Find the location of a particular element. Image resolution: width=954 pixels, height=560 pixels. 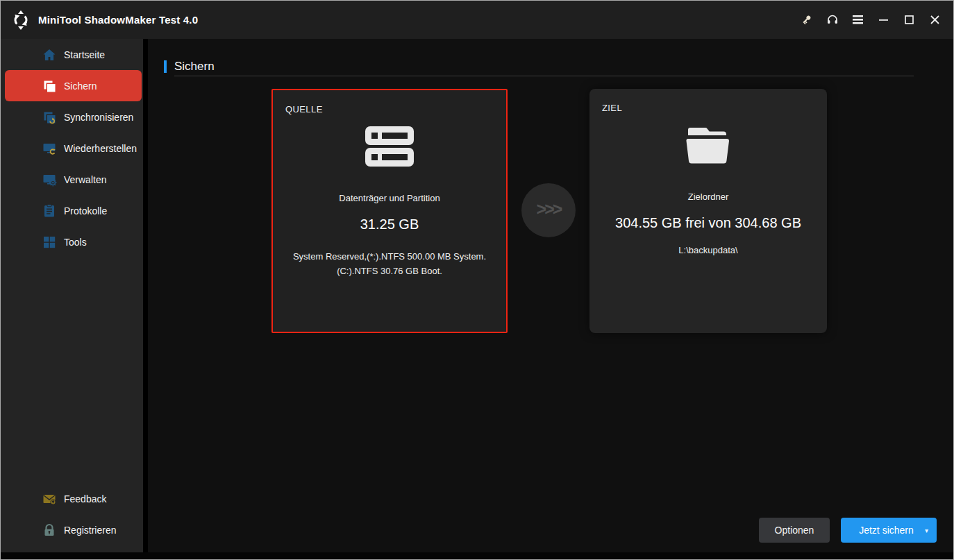

source-to-dest-arrow-icon: >>> is located at coordinates (549, 210).